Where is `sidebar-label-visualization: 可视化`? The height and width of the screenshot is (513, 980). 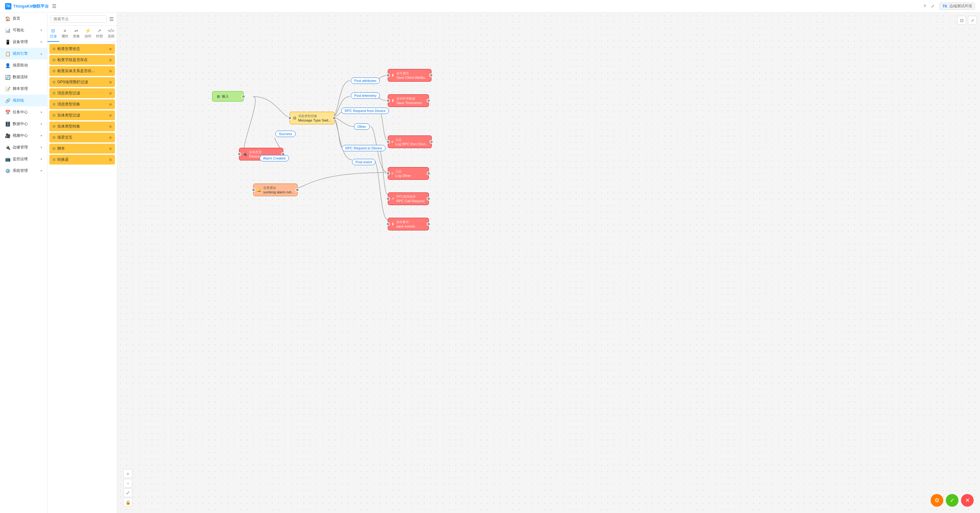 sidebar-label-visualization: 可视化 is located at coordinates (25, 30).